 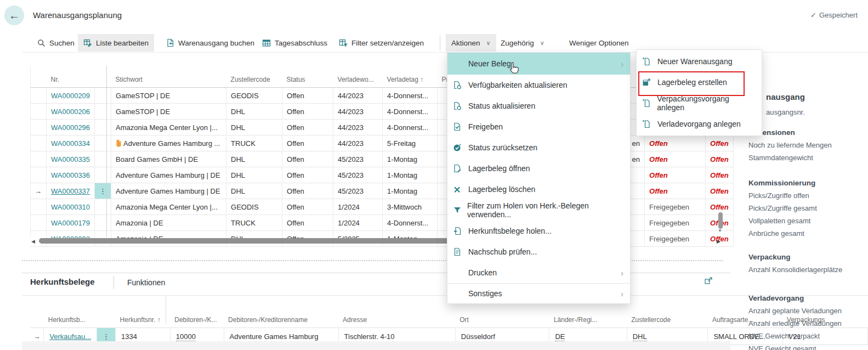 I want to click on col-header-adresse: Adresse, so click(x=397, y=312).